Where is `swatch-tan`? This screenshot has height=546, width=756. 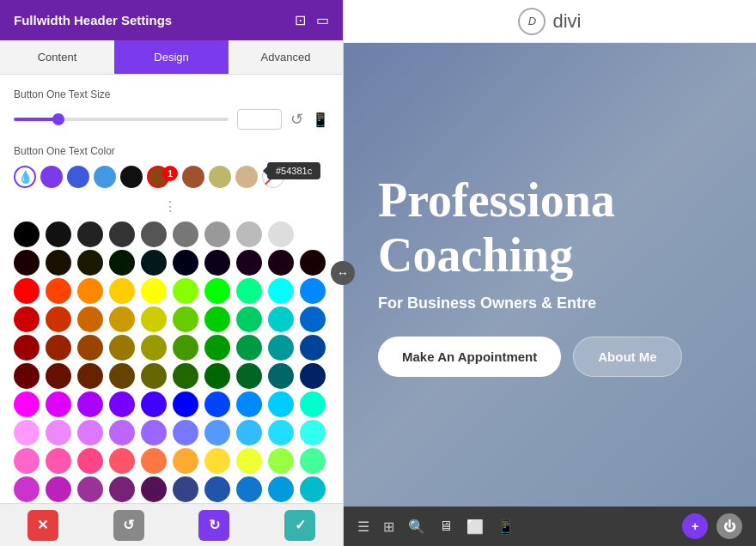
swatch-tan is located at coordinates (247, 177).